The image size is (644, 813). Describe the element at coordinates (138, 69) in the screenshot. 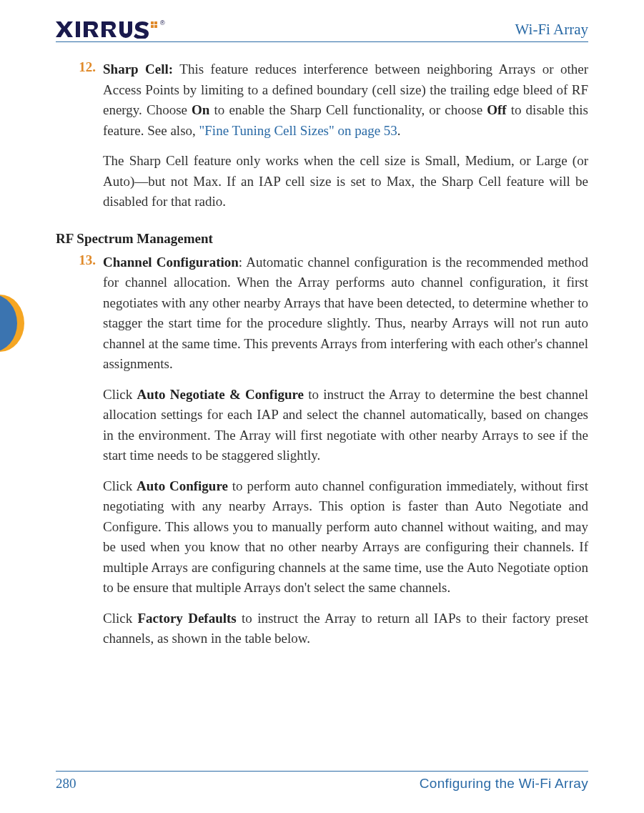

I see `item-title: Sharp Cell:` at that location.